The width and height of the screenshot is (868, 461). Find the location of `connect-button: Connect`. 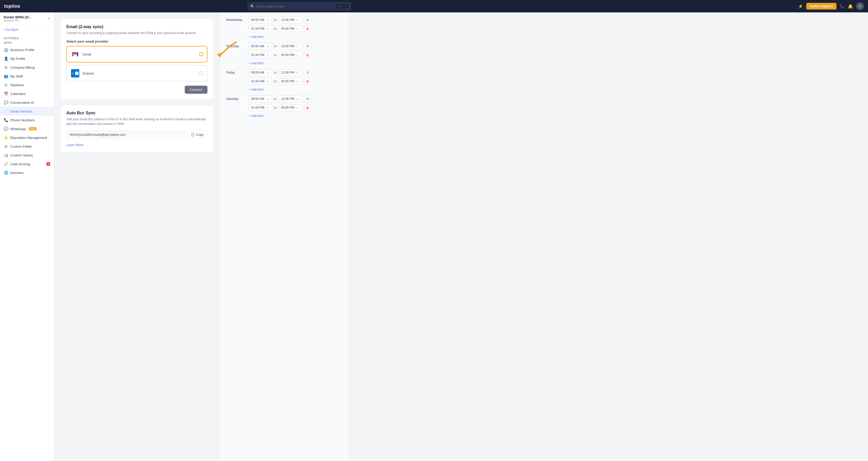

connect-button: Connect is located at coordinates (196, 90).